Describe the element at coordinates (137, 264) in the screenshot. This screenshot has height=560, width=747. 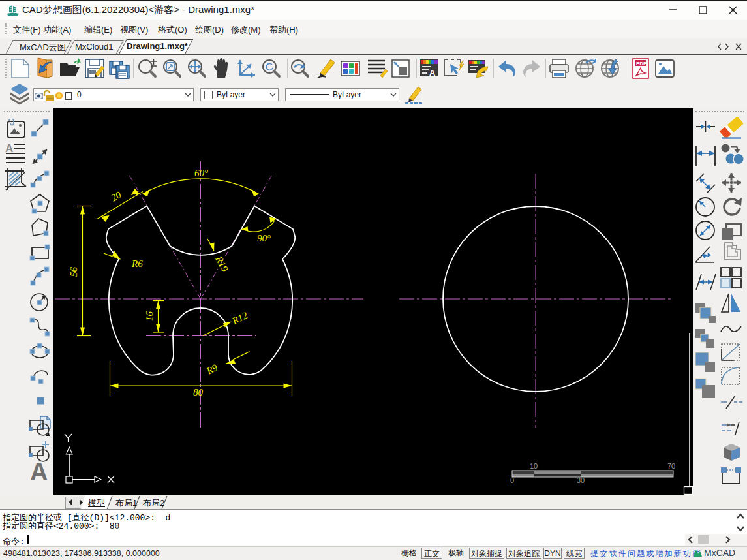
I see `svg-text: R6` at that location.